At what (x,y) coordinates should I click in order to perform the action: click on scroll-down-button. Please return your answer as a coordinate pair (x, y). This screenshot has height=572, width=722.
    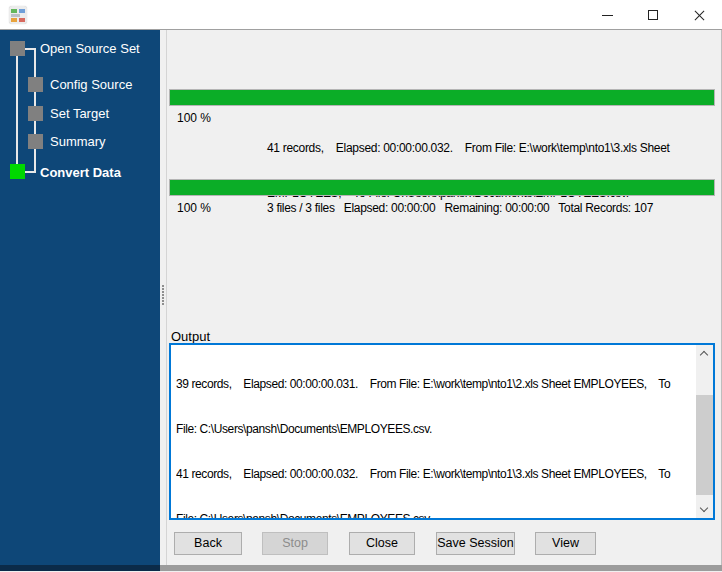
    Looking at the image, I should click on (704, 510).